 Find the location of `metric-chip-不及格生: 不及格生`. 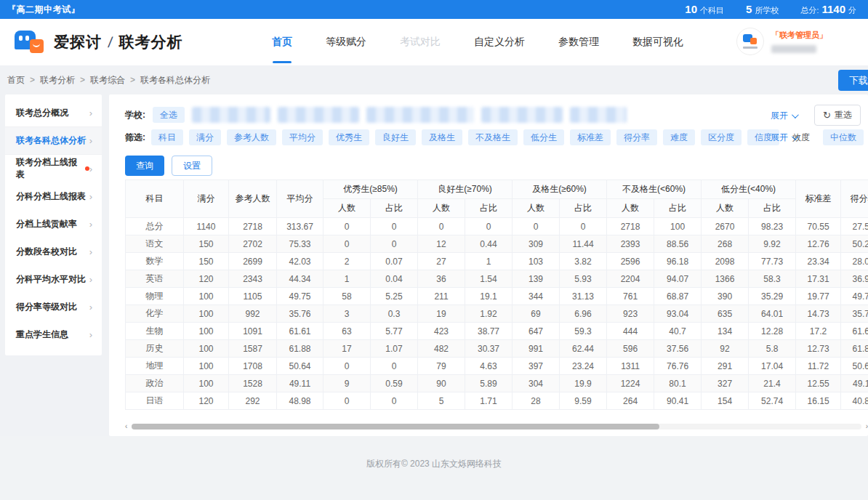

metric-chip-不及格生: 不及格生 is located at coordinates (493, 137).